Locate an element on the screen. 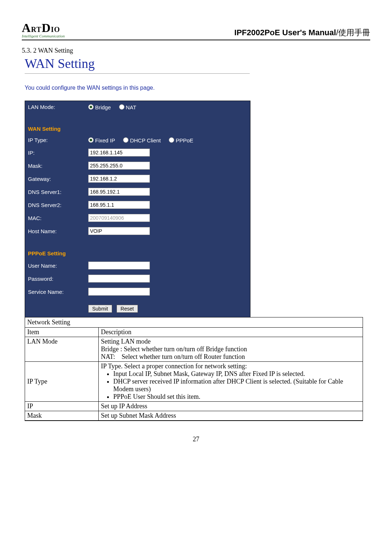 This screenshot has height=555, width=392. mask-label: Mask: is located at coordinates (55, 166).